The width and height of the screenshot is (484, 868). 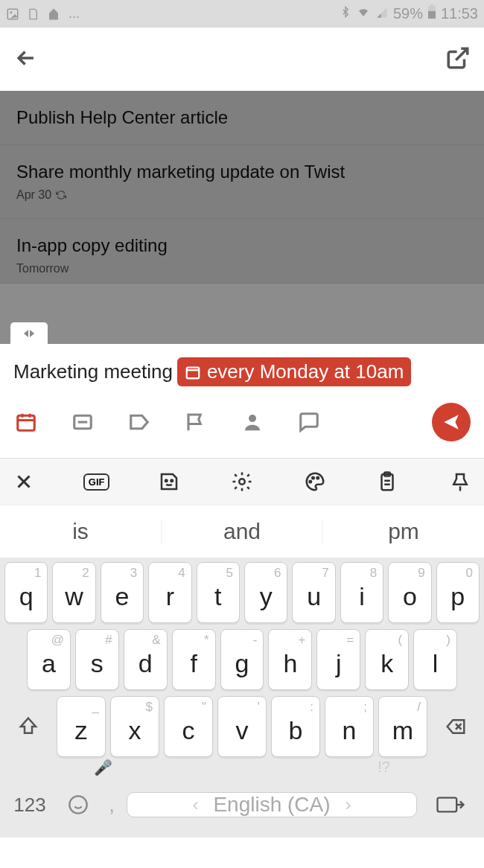 I want to click on key-i: 8i, so click(x=362, y=593).